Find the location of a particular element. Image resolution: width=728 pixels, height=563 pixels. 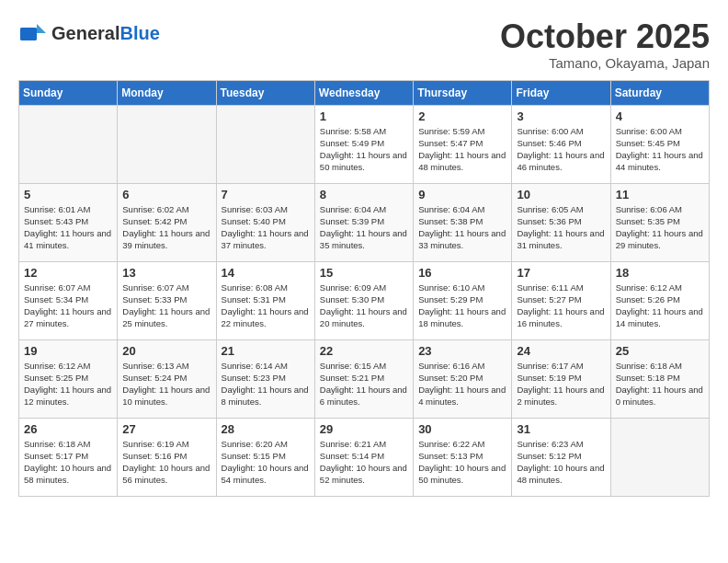

day-detail: Sunrise: 6:21 AM Sunset: 5:14 PM Dayligh… is located at coordinates (364, 462).